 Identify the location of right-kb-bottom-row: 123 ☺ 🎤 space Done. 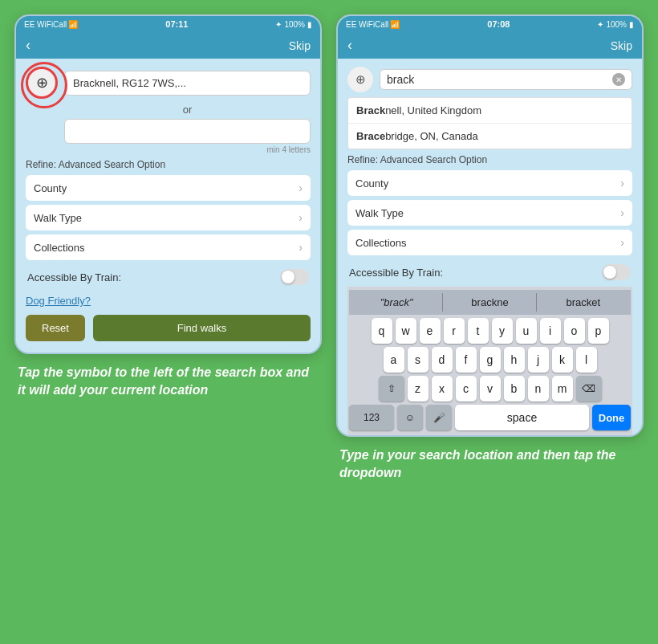
(489, 418).